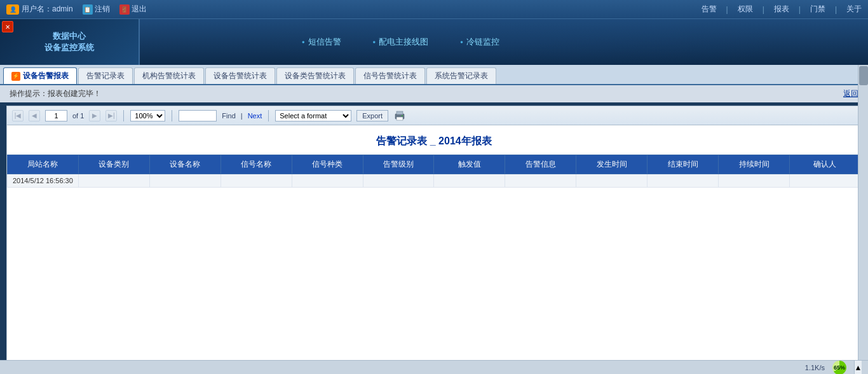 The image size is (868, 374). I want to click on report-toolbar: |◀ ◀ of 1 ▶ ▶| 100% 75% 150% Find | Next…, so click(434, 116).